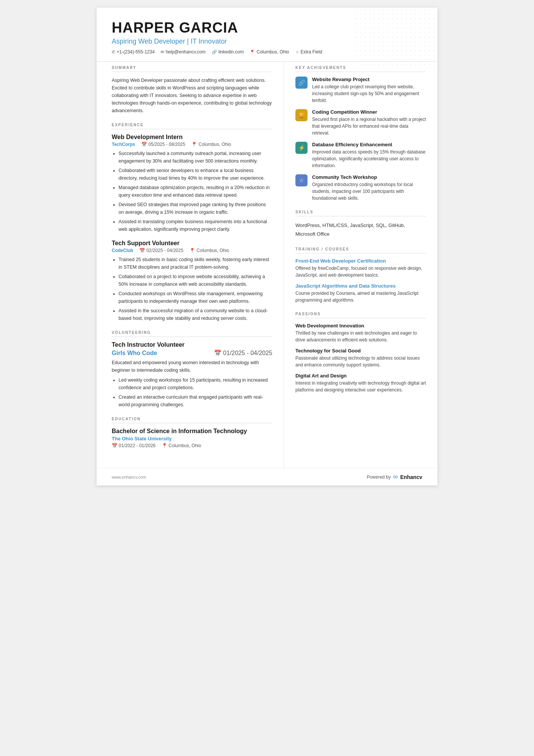 The image size is (534, 756). I want to click on job-1-title: Web Development Intern, so click(192, 137).